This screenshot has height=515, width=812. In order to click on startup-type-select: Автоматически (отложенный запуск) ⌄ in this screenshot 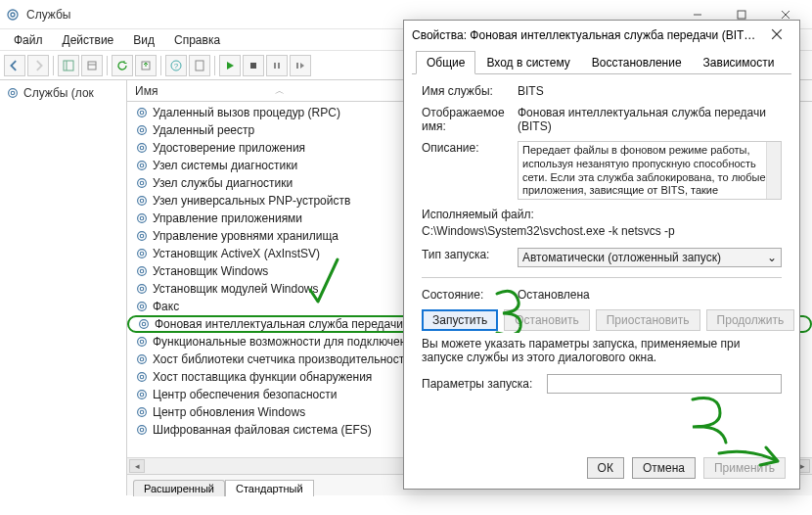, I will do `click(650, 258)`.